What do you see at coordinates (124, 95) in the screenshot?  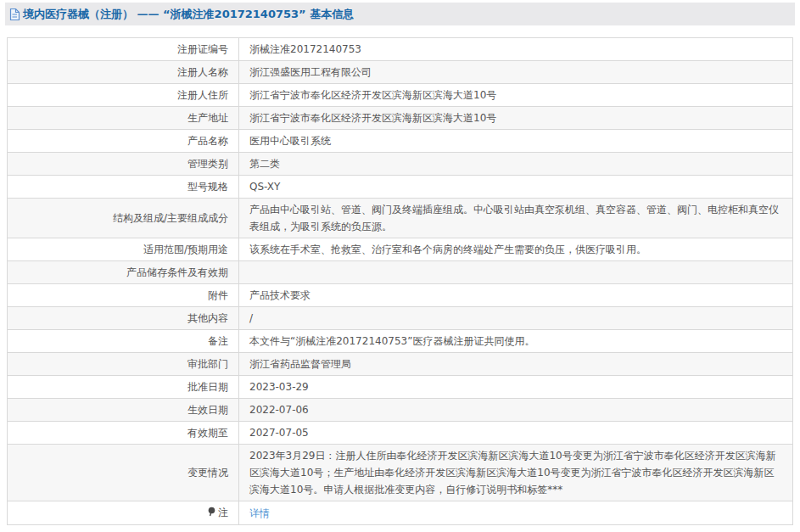 I see `row-label: 注册人住所` at bounding box center [124, 95].